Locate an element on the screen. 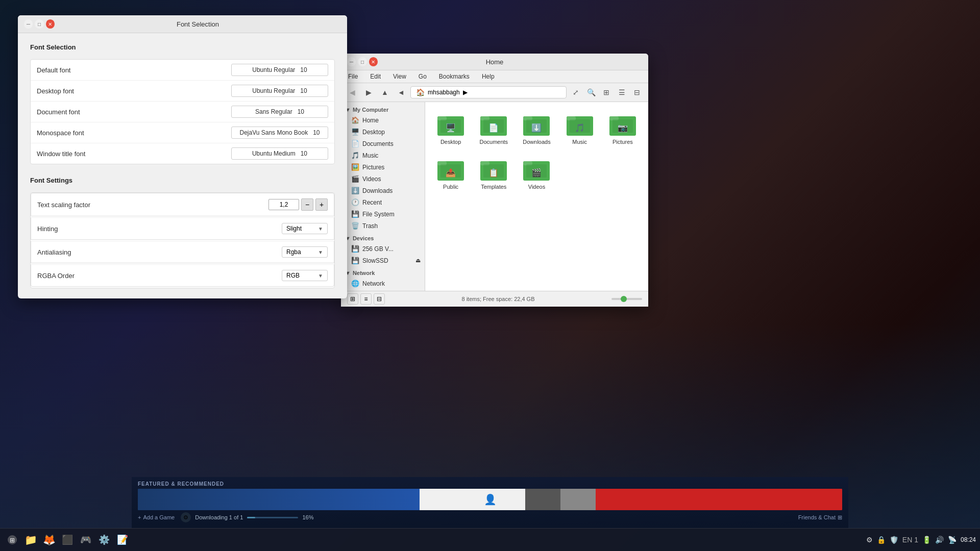  folder-templates-icon: 📋 is located at coordinates (494, 169).